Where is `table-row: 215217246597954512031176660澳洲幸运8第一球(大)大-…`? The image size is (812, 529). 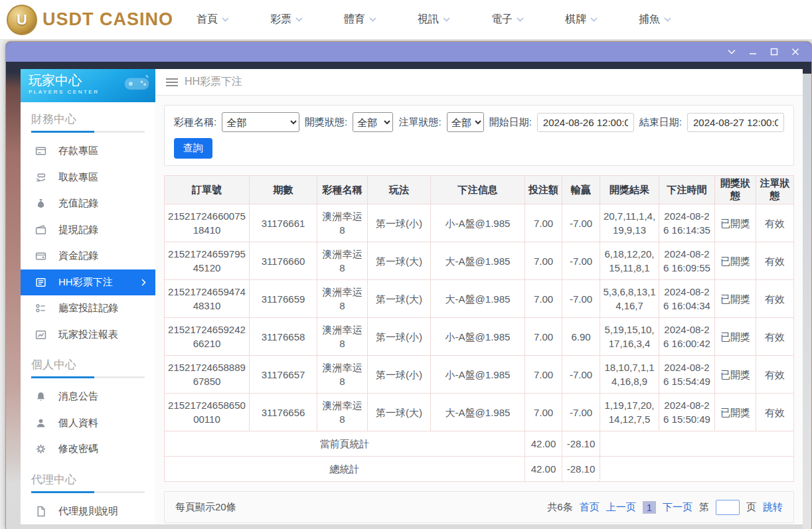 table-row: 215217246597954512031176660澳洲幸运8第一球(大)大-… is located at coordinates (479, 262).